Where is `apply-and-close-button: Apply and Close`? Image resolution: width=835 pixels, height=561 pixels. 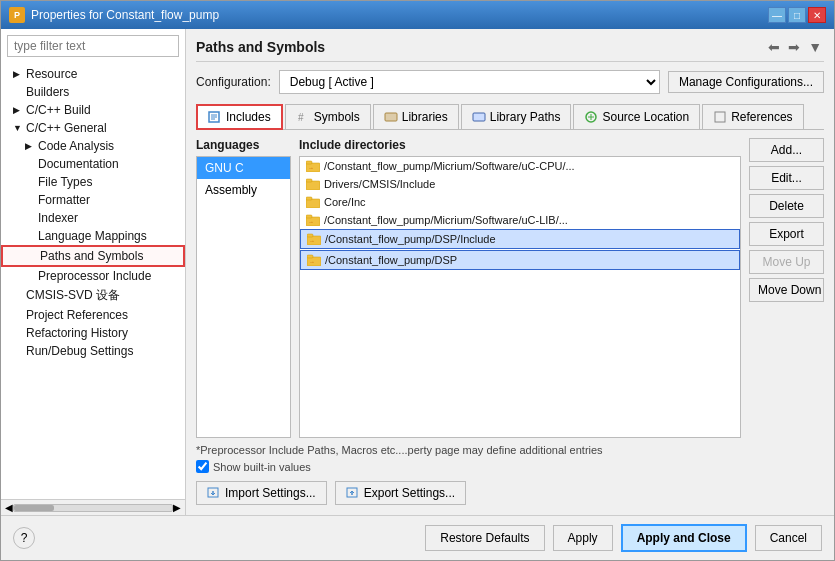 apply-and-close-button: Apply and Close is located at coordinates (684, 538).